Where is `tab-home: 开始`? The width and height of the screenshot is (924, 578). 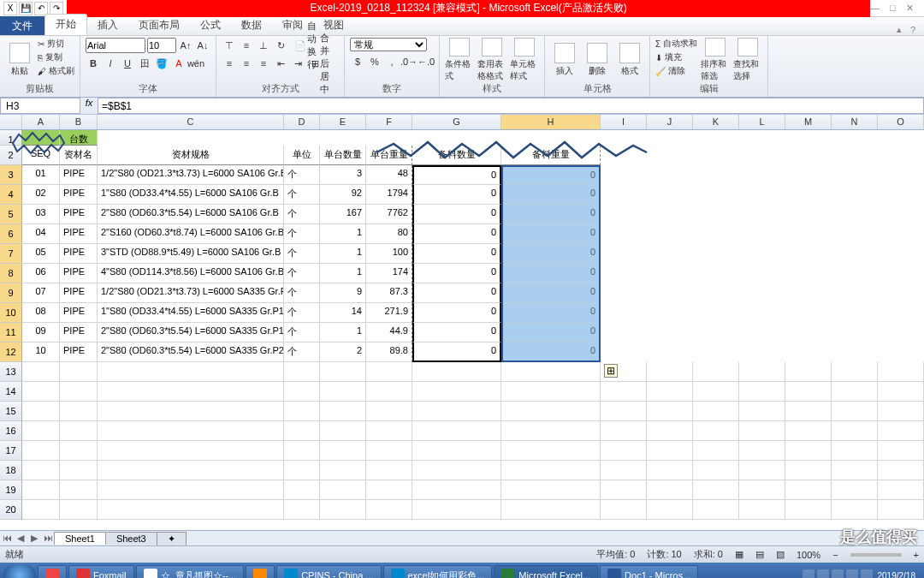
tab-home: 开始 is located at coordinates (66, 24).